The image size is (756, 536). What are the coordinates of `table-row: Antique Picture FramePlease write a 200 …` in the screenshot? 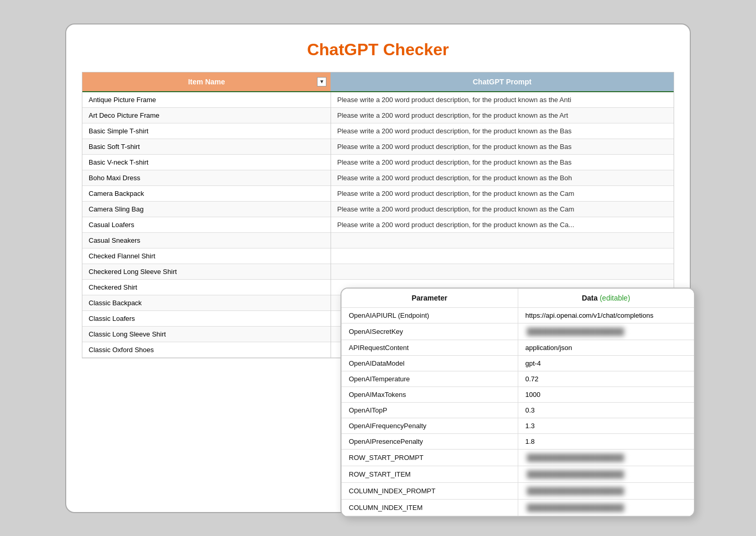 It's located at (378, 100).